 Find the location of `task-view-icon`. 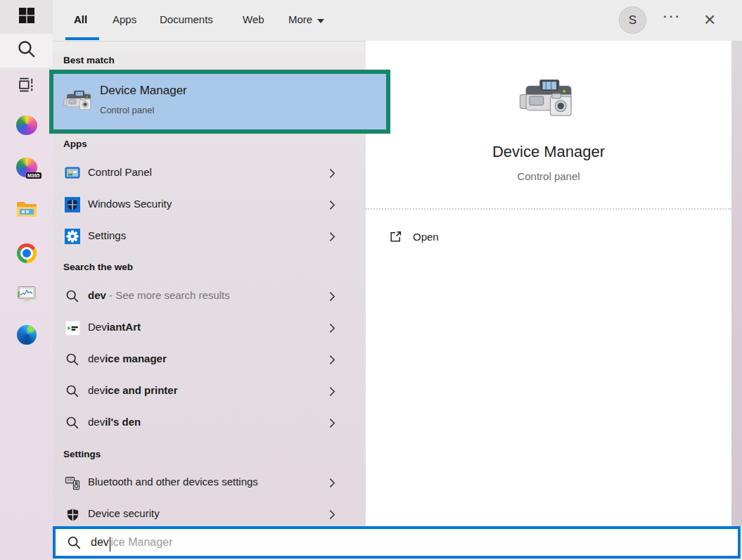

task-view-icon is located at coordinates (27, 86).